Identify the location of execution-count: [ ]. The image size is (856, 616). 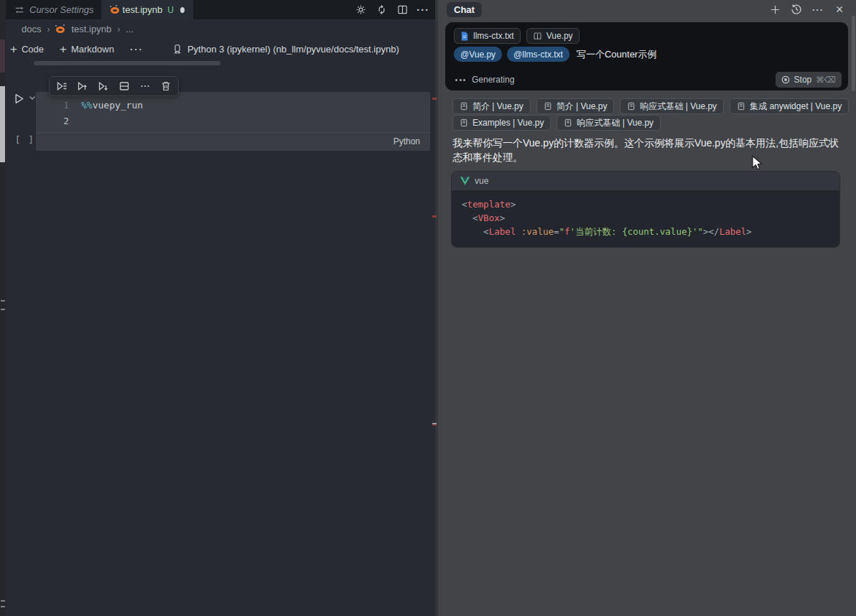
(25, 140).